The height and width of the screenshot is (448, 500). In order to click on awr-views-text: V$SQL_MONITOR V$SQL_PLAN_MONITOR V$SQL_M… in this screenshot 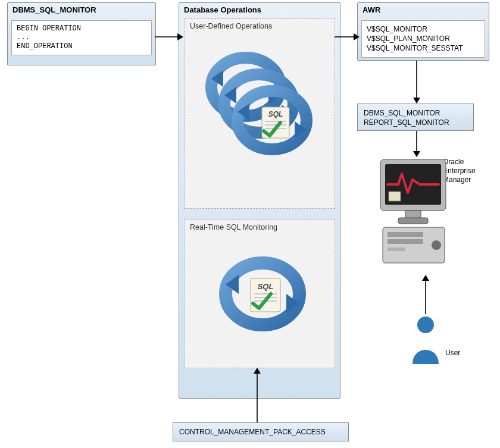, I will do `click(414, 39)`.